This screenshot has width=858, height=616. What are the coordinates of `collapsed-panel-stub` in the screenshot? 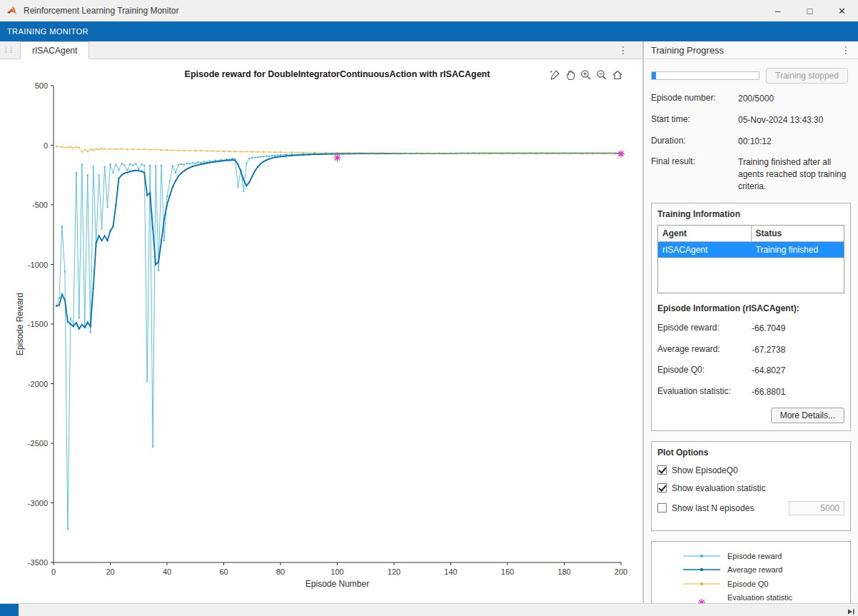 It's located at (9, 610).